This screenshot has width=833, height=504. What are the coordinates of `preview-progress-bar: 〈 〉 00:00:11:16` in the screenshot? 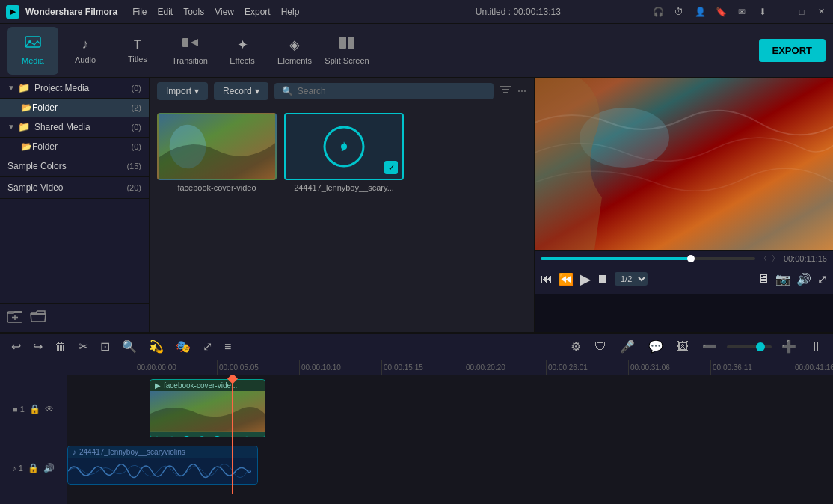 It's located at (683, 259).